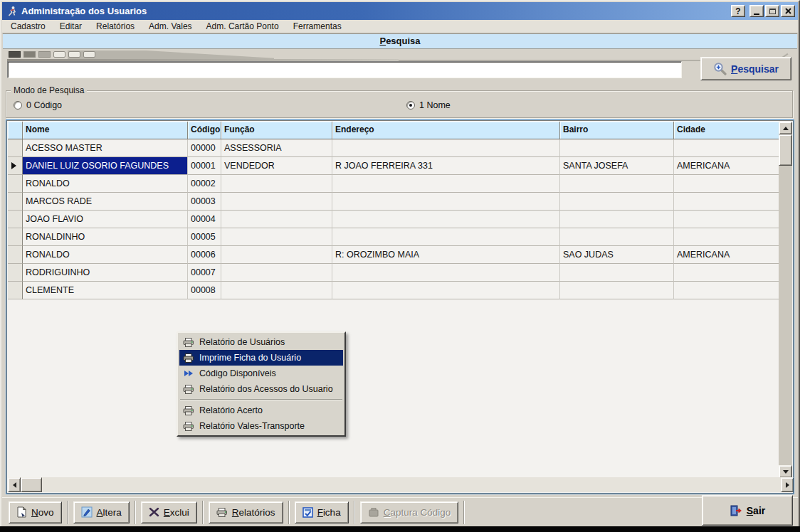 This screenshot has width=800, height=532. What do you see at coordinates (727, 131) in the screenshot?
I see `column-header-cidade: Cidade` at bounding box center [727, 131].